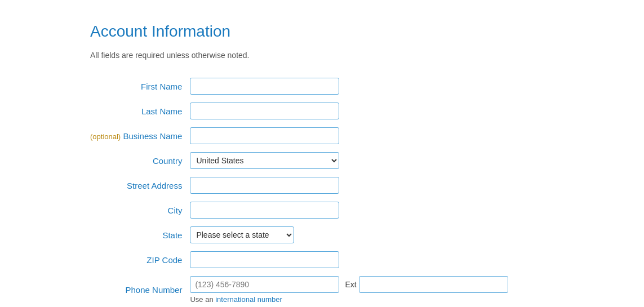 Image resolution: width=644 pixels, height=307 pixels. I want to click on business-name-label-text: Business Name, so click(152, 136).